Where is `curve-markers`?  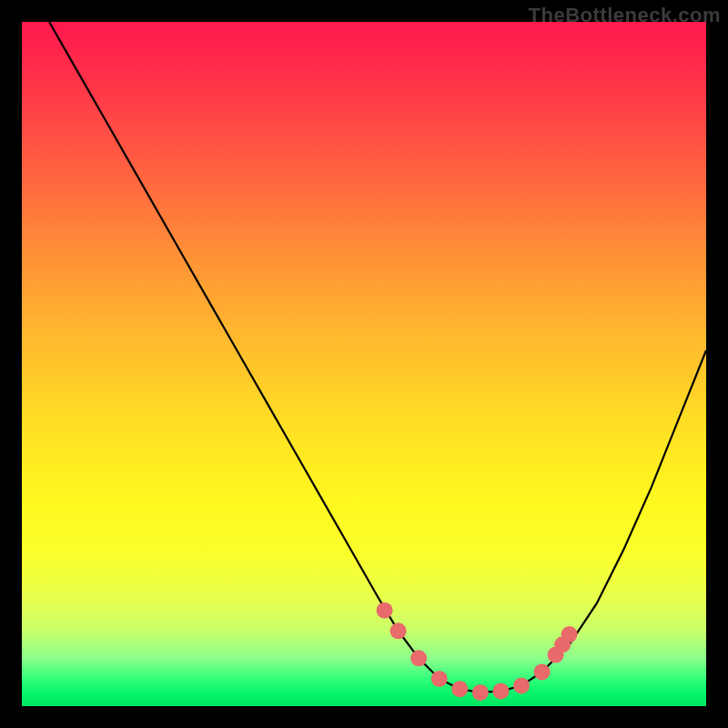
curve-markers is located at coordinates (477, 652).